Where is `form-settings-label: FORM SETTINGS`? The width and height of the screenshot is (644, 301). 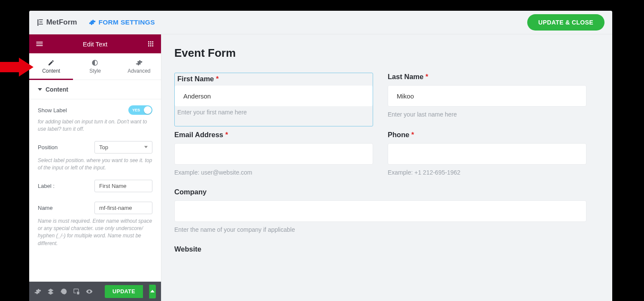
form-settings-label: FORM SETTINGS is located at coordinates (126, 22).